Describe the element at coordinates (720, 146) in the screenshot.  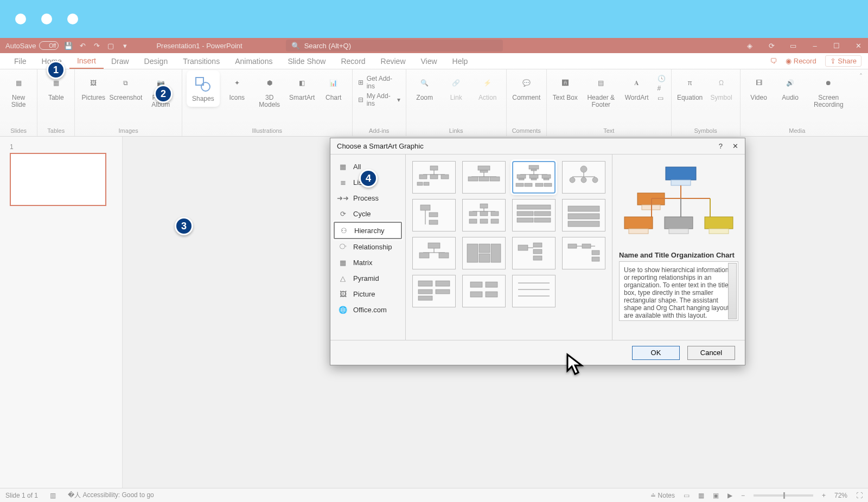
I see `dialog-help-icon: ?` at that location.